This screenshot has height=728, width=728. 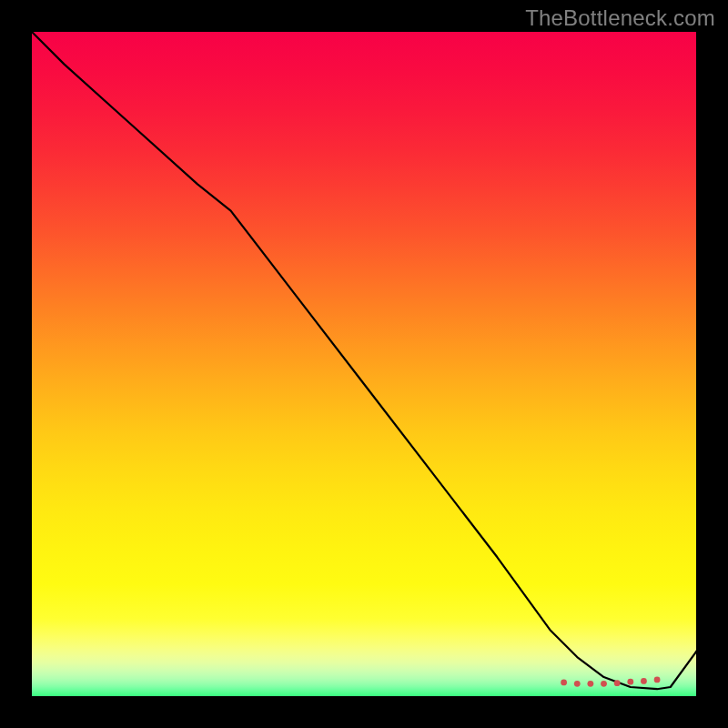 What do you see at coordinates (621, 18) in the screenshot?
I see `watermark-text: TheBottleneck.com` at bounding box center [621, 18].